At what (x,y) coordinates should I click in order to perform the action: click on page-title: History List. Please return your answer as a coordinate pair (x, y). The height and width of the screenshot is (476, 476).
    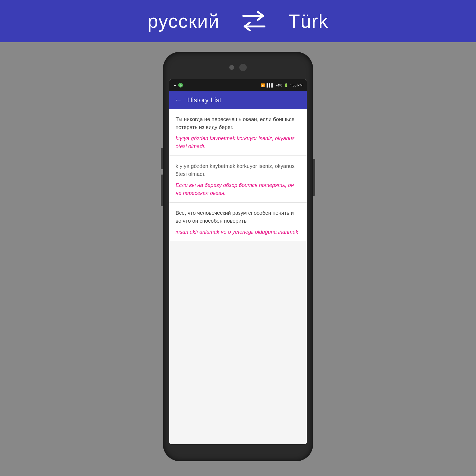
    Looking at the image, I should click on (204, 100).